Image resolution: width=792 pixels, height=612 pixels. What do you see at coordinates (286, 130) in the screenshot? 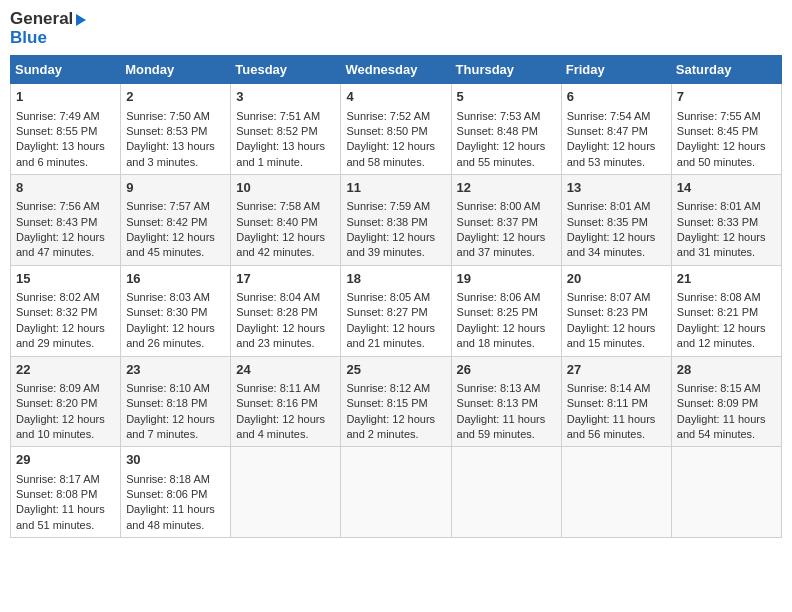
I see `calendar-cell: 3Sunrise: 7:51 AMSunset: 8:52 PMDaylight…` at bounding box center [286, 130].